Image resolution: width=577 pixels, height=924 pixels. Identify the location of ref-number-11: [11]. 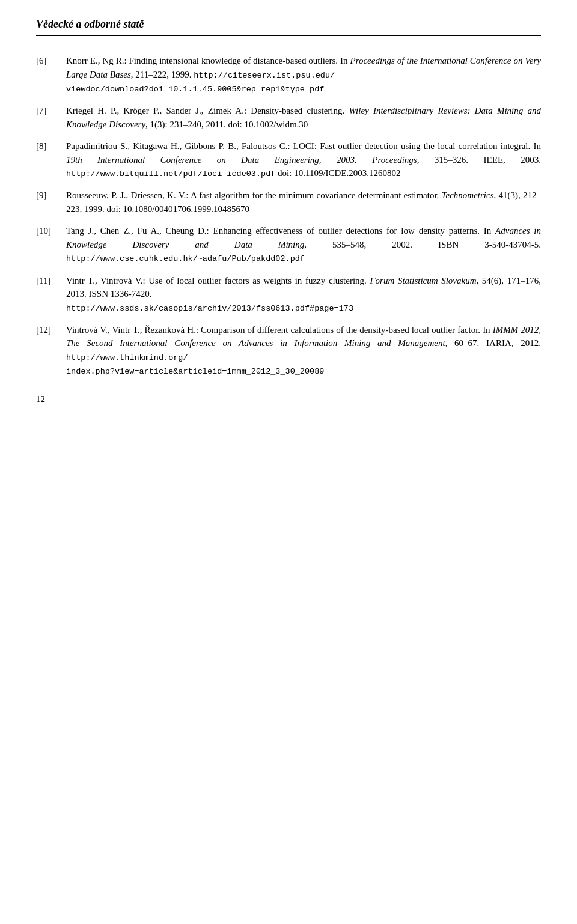
(51, 294).